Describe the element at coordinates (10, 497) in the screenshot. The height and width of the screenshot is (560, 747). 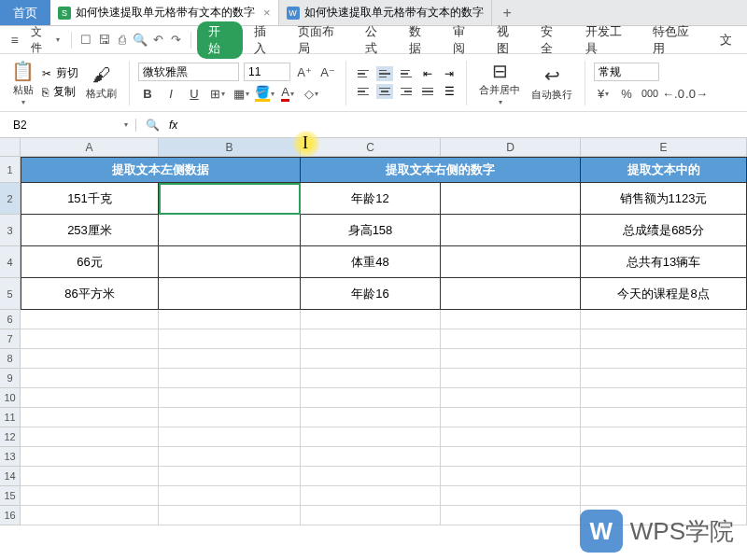
I see `row-header-15: 15` at that location.